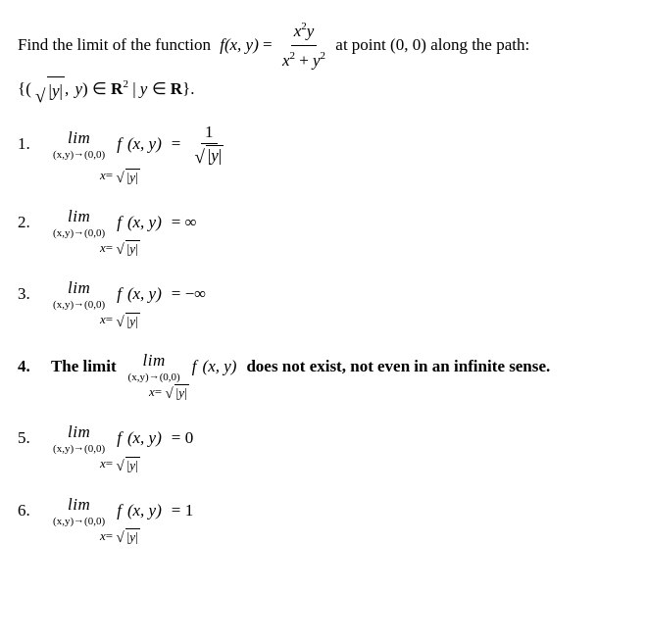  I want to click on option-4-row: 4. The limit lim (x,y)→(0,0) f(x, y) doe…, so click(324, 367).